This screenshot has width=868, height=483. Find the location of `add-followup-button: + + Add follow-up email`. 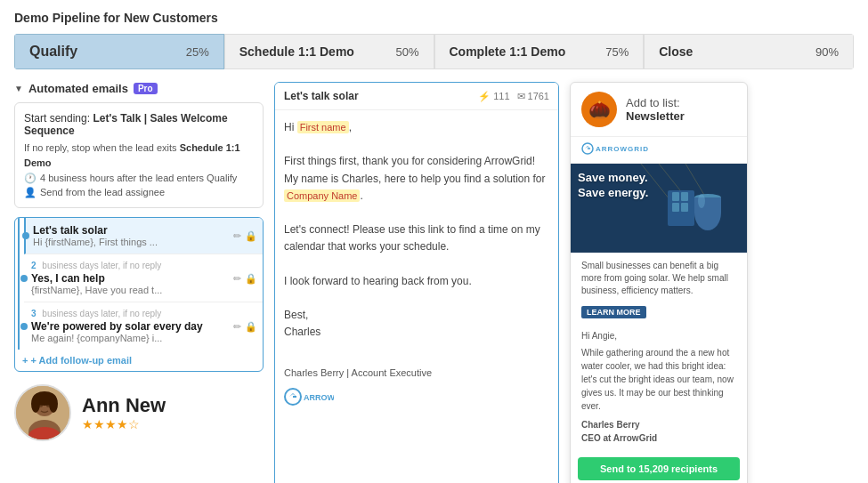

add-followup-button: + + Add follow-up email is located at coordinates (139, 360).